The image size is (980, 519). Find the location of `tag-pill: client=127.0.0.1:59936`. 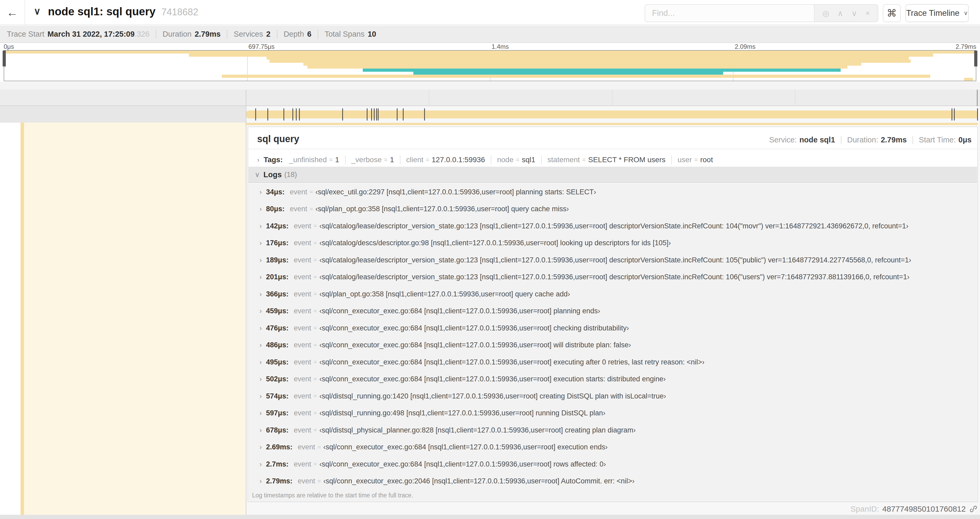

tag-pill: client=127.0.0.1:59936 is located at coordinates (446, 160).